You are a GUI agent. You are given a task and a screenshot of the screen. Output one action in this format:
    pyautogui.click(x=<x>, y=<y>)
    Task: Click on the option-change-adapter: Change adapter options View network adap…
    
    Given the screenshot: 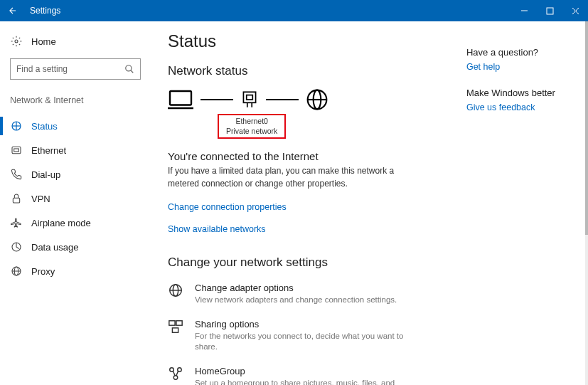 What is the action you would take?
    pyautogui.click(x=310, y=295)
    